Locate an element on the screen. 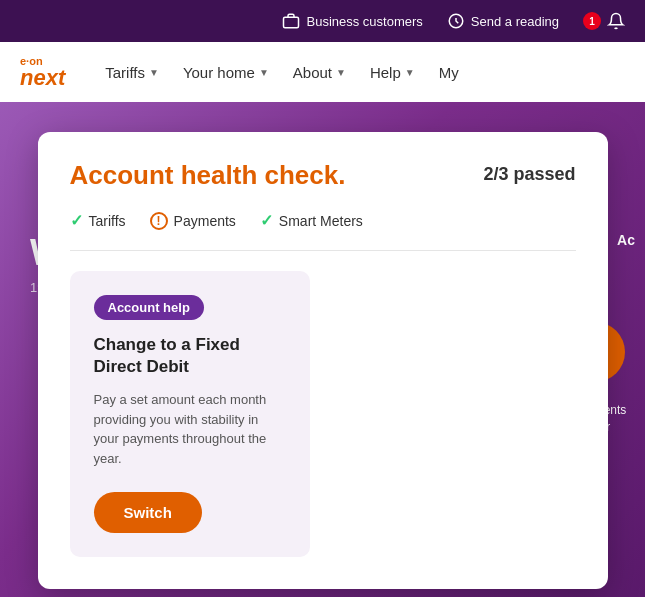 This screenshot has width=645, height=597. nav-about: About ▼ is located at coordinates (320, 72).